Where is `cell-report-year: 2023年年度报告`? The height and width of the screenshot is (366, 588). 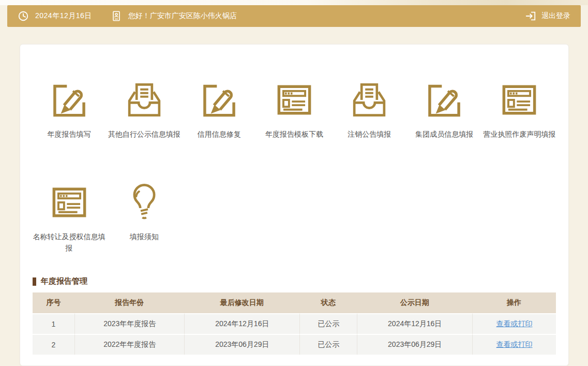 cell-report-year: 2023年年度报告 is located at coordinates (129, 324).